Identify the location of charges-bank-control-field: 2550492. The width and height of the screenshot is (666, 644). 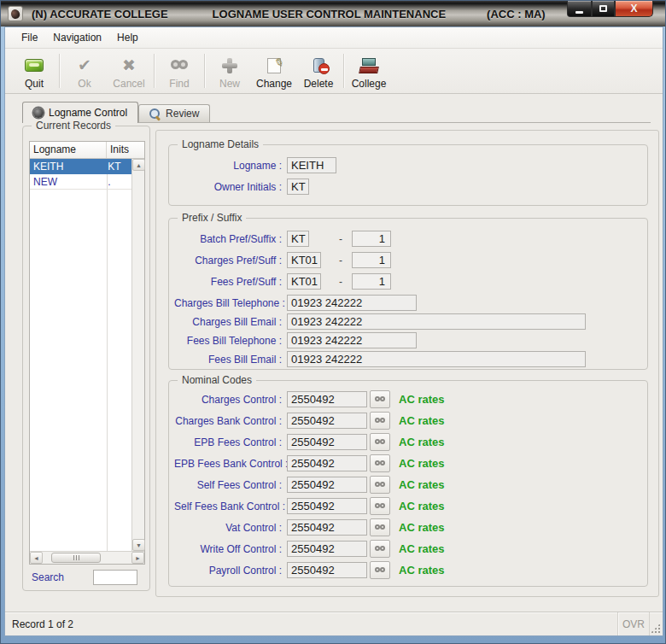
(327, 420).